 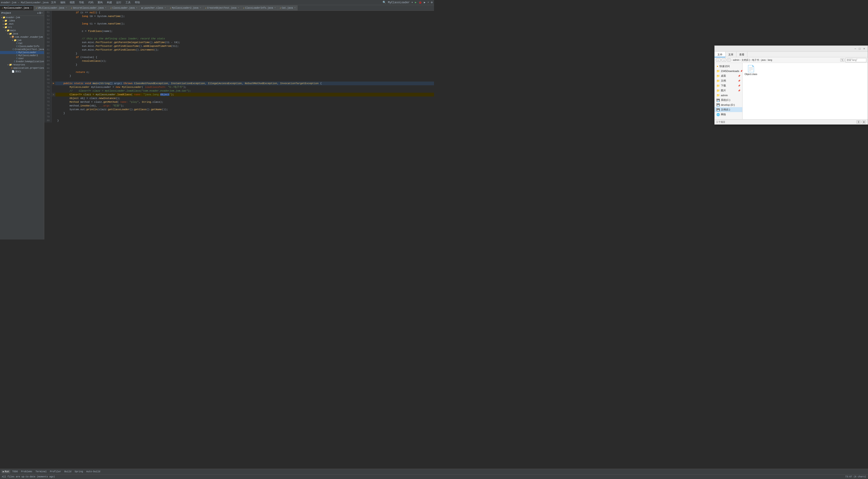 What do you see at coordinates (22, 59) in the screenshot?
I see `tree-user: C User` at bounding box center [22, 59].